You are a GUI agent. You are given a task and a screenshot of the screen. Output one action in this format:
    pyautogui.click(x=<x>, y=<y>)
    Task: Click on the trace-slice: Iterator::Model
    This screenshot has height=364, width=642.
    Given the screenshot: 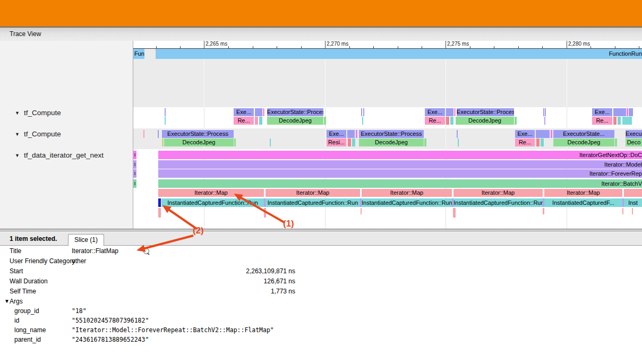 What is the action you would take?
    pyautogui.click(x=400, y=164)
    